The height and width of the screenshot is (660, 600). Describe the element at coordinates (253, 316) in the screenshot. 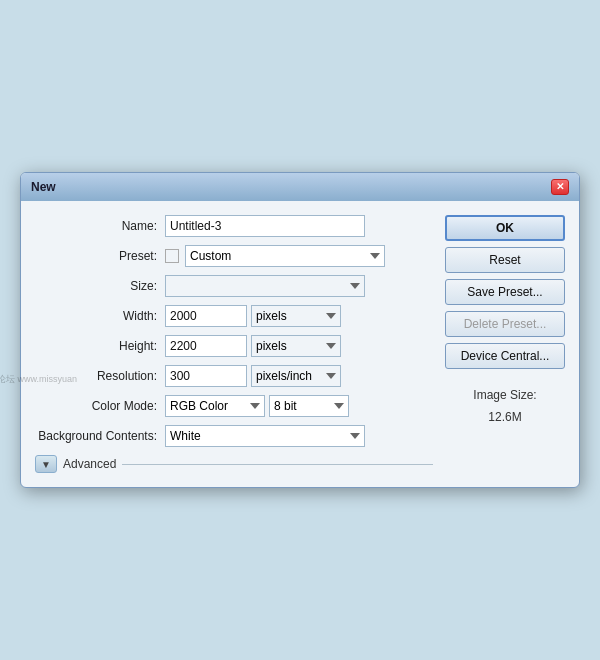

I see `width-input-group: pixels inches cm mm points picas` at that location.